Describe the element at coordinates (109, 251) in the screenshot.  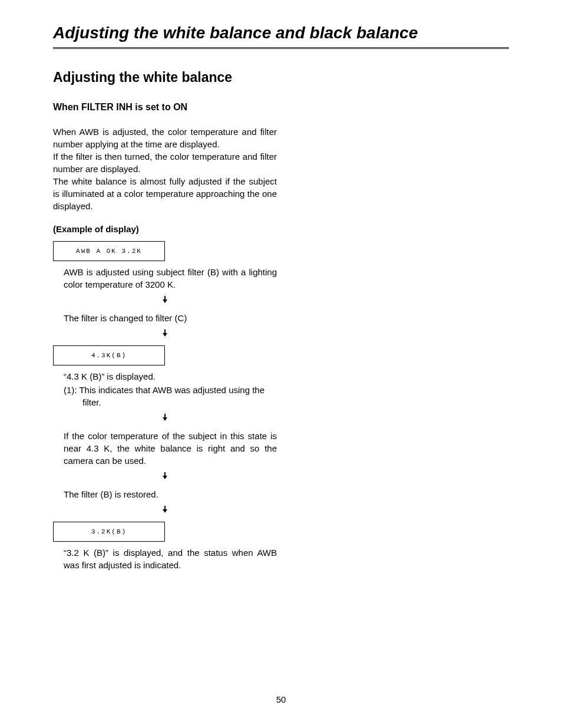
I see `display-box-1: AWB A OK 3.2K` at that location.